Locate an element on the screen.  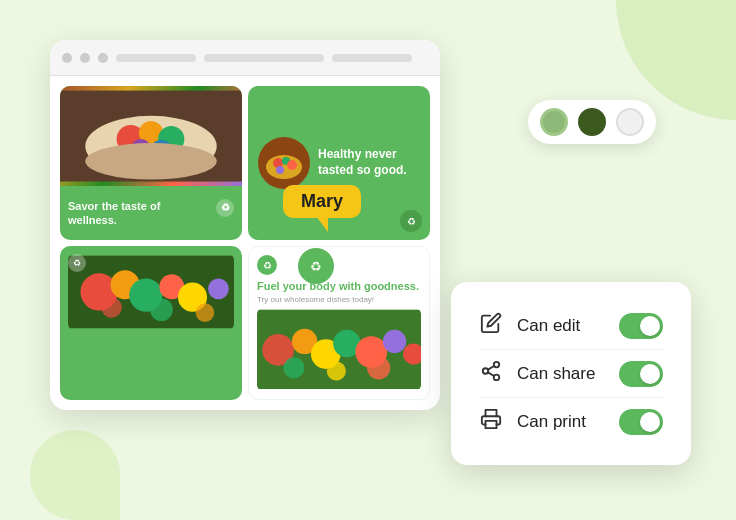
permissions-panel: Can edit Can share Can p is located at coordinates (571, 374).